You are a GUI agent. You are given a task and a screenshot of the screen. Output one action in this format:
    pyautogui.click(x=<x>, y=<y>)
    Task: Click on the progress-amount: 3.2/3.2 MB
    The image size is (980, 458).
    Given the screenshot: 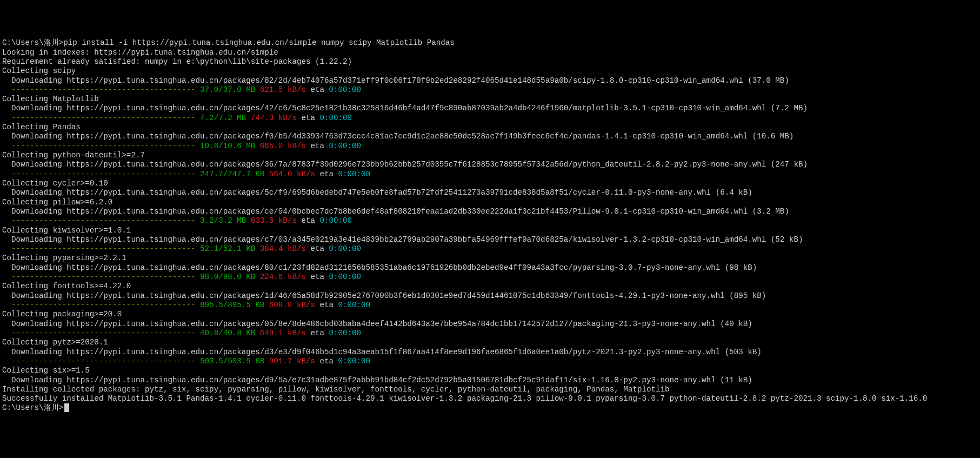 What is the action you would take?
    pyautogui.click(x=223, y=221)
    